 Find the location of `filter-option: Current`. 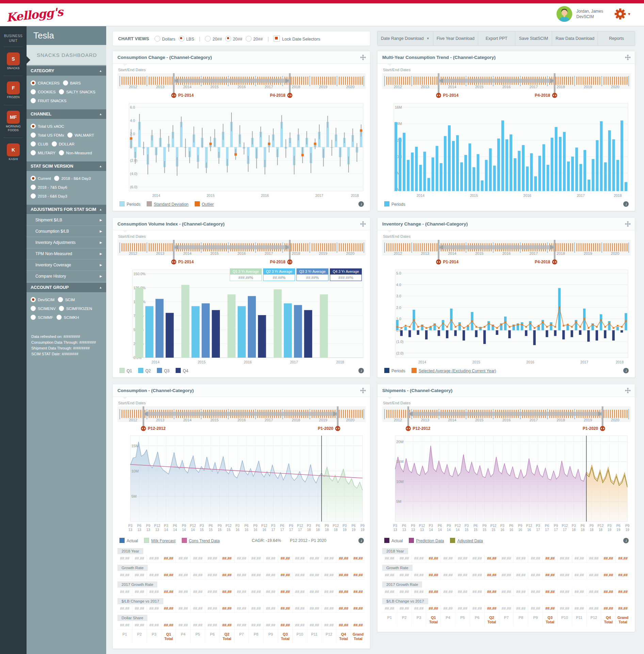

filter-option: Current is located at coordinates (41, 178).